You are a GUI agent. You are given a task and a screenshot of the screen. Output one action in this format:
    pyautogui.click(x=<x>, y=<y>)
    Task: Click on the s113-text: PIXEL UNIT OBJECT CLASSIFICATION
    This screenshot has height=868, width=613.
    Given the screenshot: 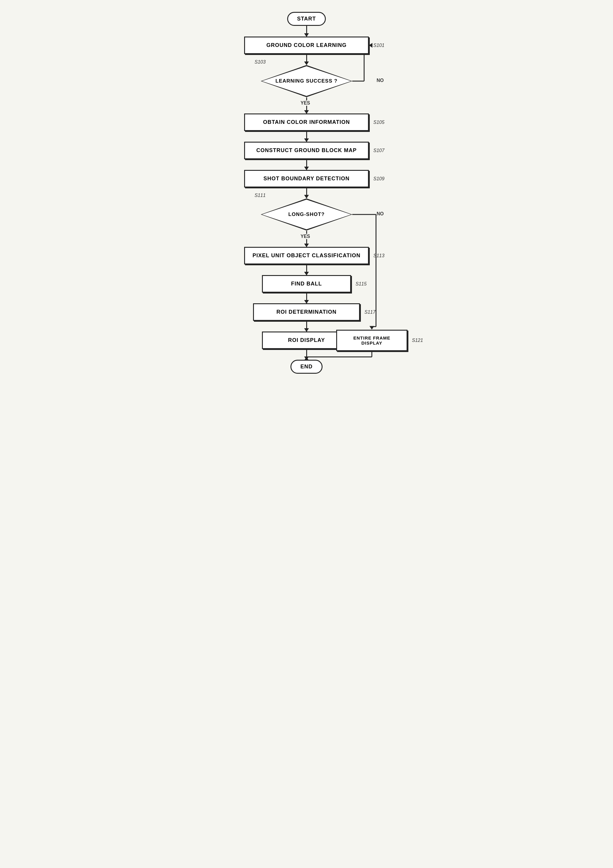 What is the action you would take?
    pyautogui.click(x=306, y=256)
    